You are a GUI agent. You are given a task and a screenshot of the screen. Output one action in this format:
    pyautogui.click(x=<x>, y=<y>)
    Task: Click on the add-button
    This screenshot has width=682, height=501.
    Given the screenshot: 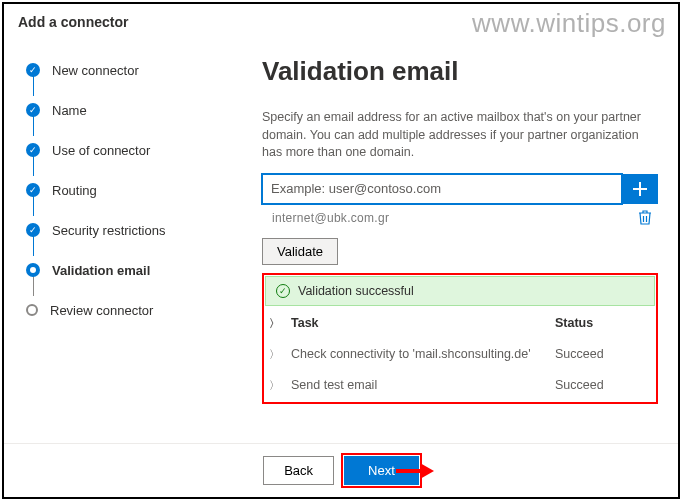 What is the action you would take?
    pyautogui.click(x=640, y=189)
    